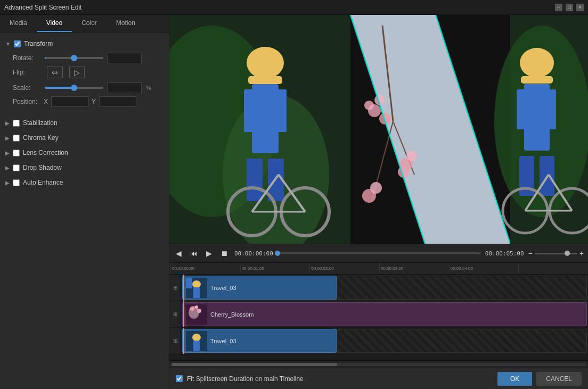 This screenshot has width=588, height=389. I want to click on ok-button: OK, so click(514, 379).